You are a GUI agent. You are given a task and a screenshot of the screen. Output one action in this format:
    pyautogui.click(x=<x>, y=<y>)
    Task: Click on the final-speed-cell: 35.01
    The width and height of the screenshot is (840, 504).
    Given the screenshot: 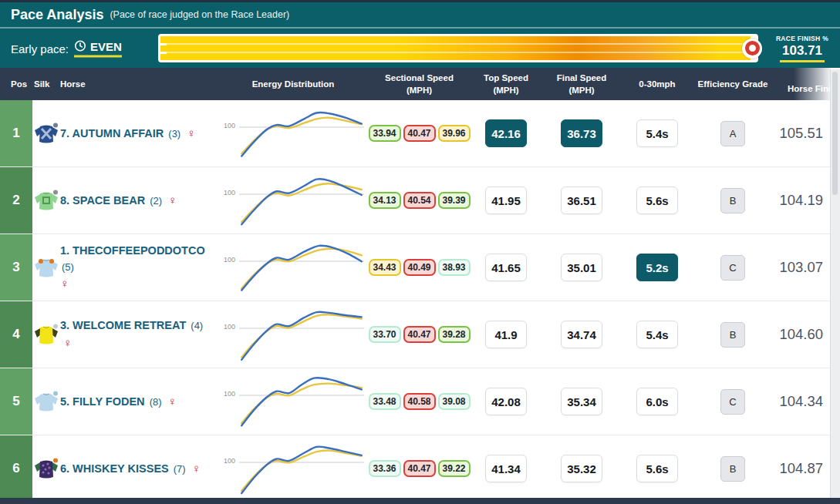 What is the action you would take?
    pyautogui.click(x=582, y=267)
    